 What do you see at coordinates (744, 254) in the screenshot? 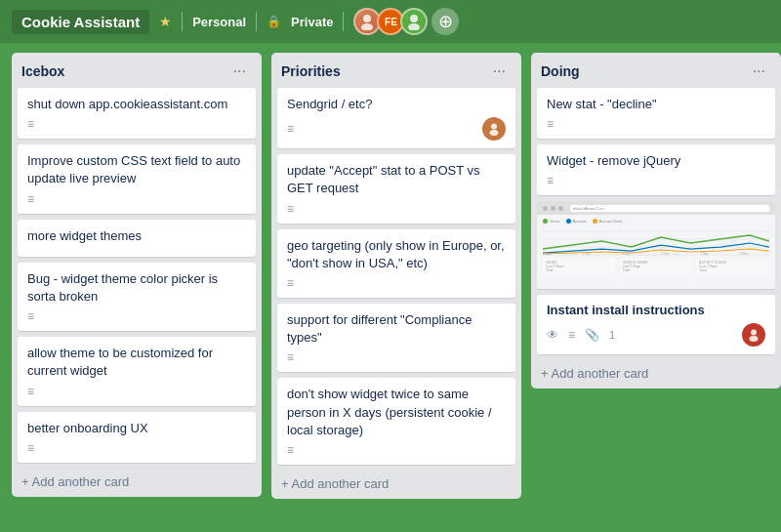
I see `svg-text: 5 May` at bounding box center [744, 254].